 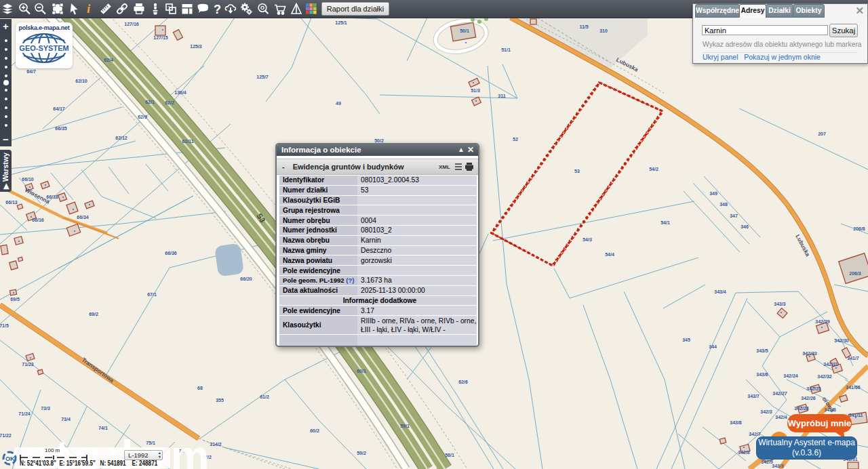 I want to click on svg-text: 136/4, so click(x=180, y=92).